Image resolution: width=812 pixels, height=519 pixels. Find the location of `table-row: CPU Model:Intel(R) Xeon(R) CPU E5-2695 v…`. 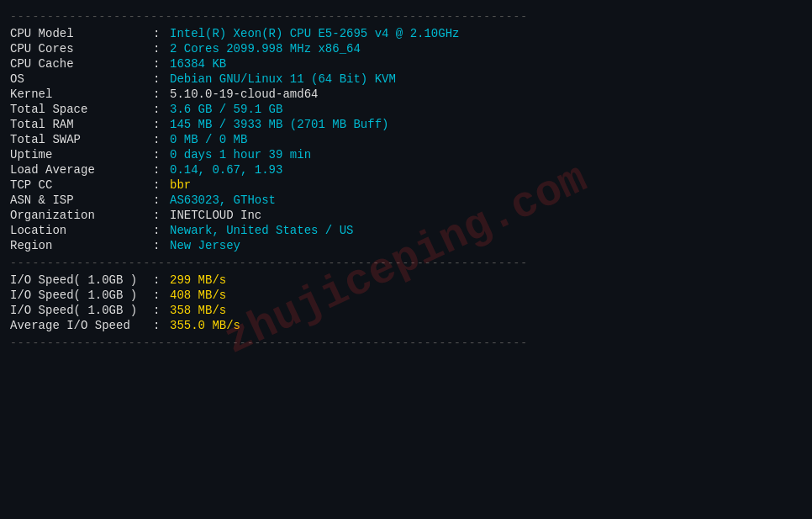

table-row: CPU Model:Intel(R) Xeon(R) CPU E5-2695 v… is located at coordinates (406, 34).